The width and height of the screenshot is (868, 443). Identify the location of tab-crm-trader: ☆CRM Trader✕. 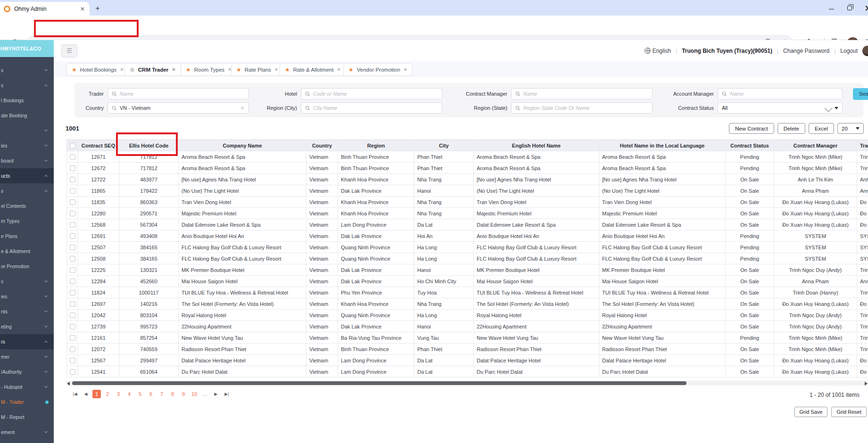
(153, 70).